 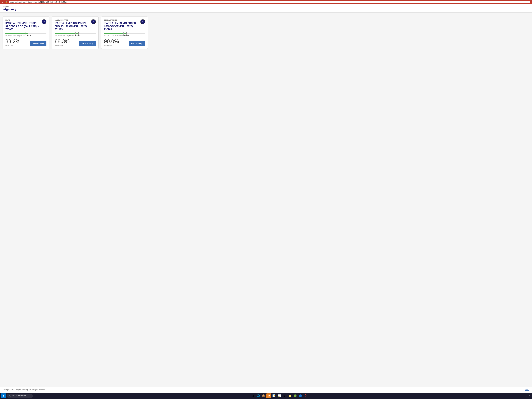 I want to click on progress-ahead-0: AHEAD, so click(x=28, y=36).